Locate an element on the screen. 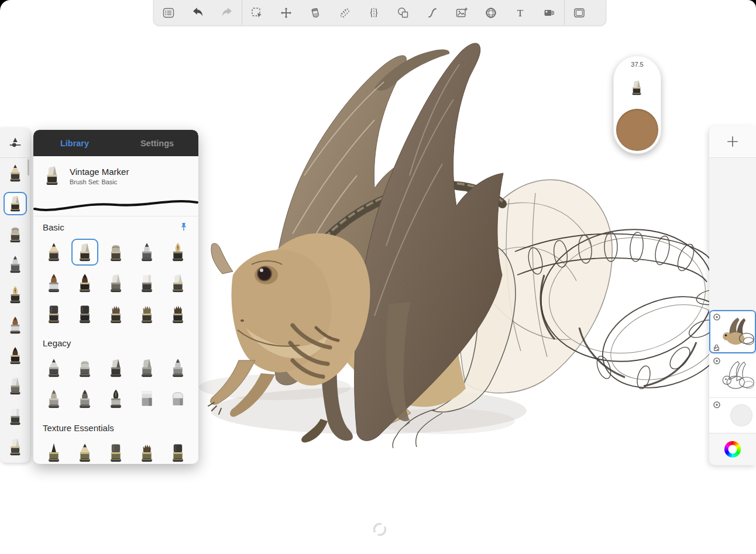 The image size is (756, 554). brush-ink is located at coordinates (85, 283).